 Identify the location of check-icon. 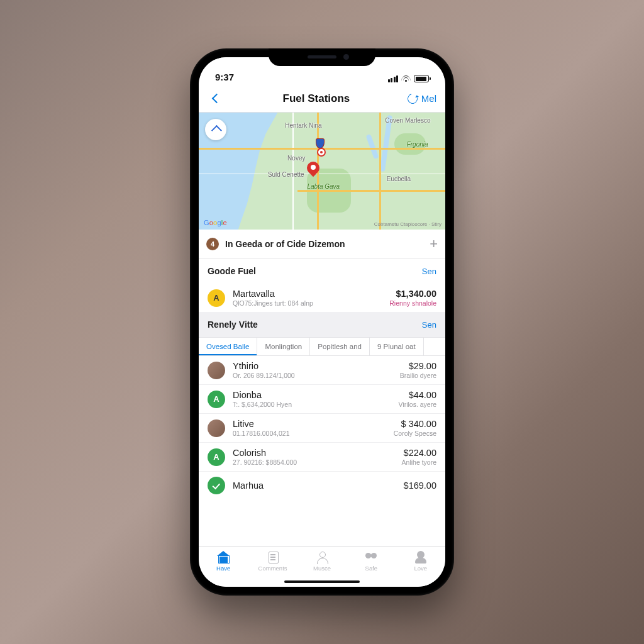
(216, 486).